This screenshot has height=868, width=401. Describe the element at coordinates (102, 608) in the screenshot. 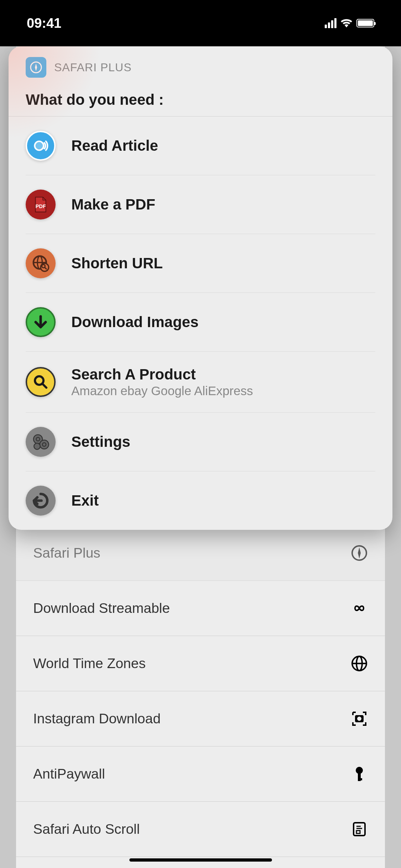

I see `list-item-label: Download Streamable` at that location.